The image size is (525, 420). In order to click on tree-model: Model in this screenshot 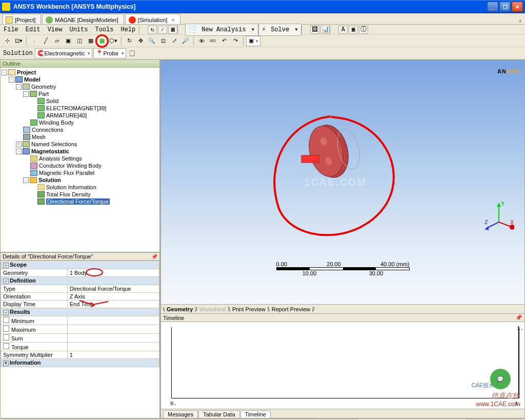, I will do `click(32, 79)`.